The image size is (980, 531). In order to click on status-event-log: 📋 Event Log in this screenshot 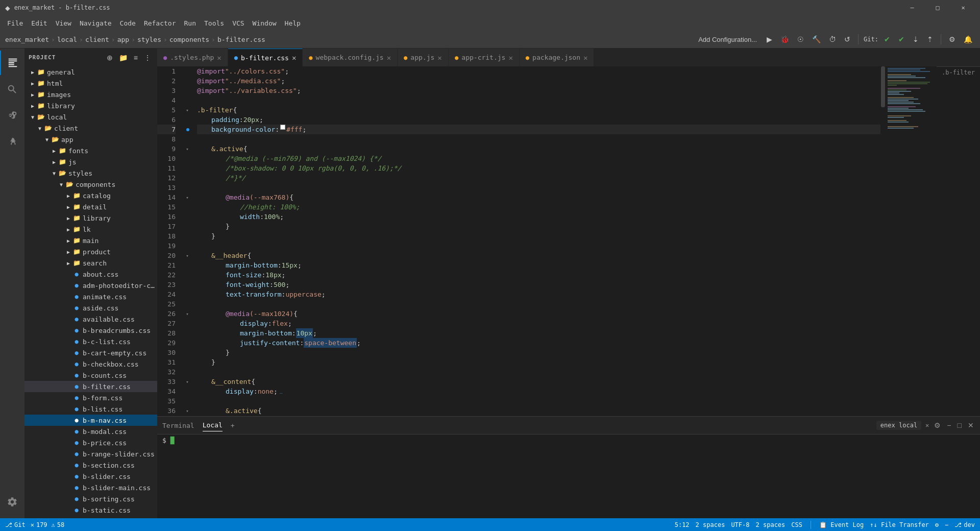, I will do `click(841, 525)`.